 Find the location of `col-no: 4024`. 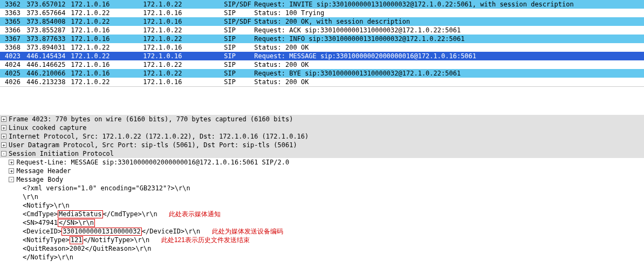

col-no: 4024 is located at coordinates (11, 65).